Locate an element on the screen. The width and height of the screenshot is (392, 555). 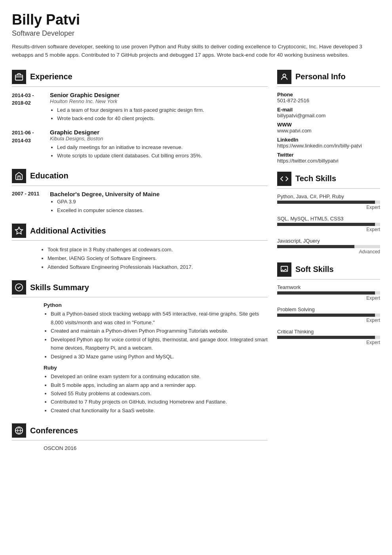
activities-list: Took first place in 3 Ruby challenges at… is located at coordinates (140, 258).